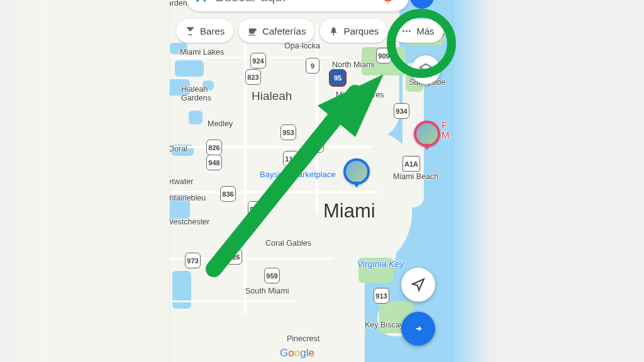  Describe the element at coordinates (303, 339) in the screenshot. I see `label-pinecrest: Pinecrest` at that location.